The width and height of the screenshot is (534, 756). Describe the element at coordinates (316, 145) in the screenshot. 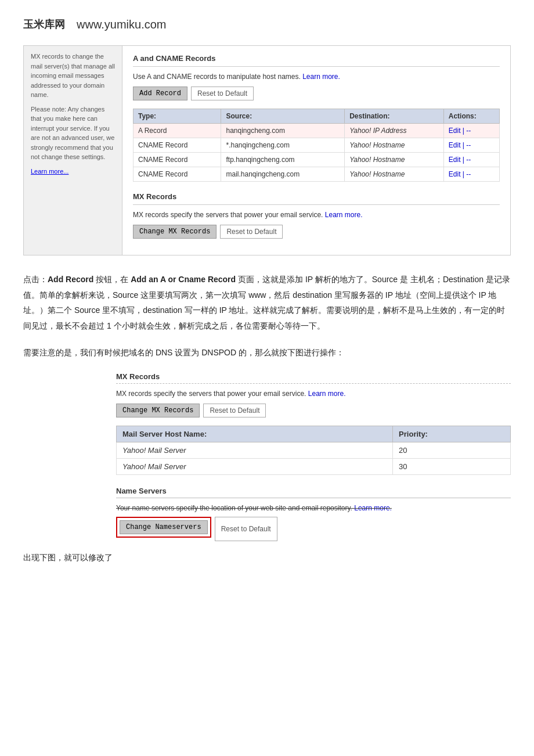

I see `a-cname-table: Type: Source: Destination: Actions: A Re…` at that location.